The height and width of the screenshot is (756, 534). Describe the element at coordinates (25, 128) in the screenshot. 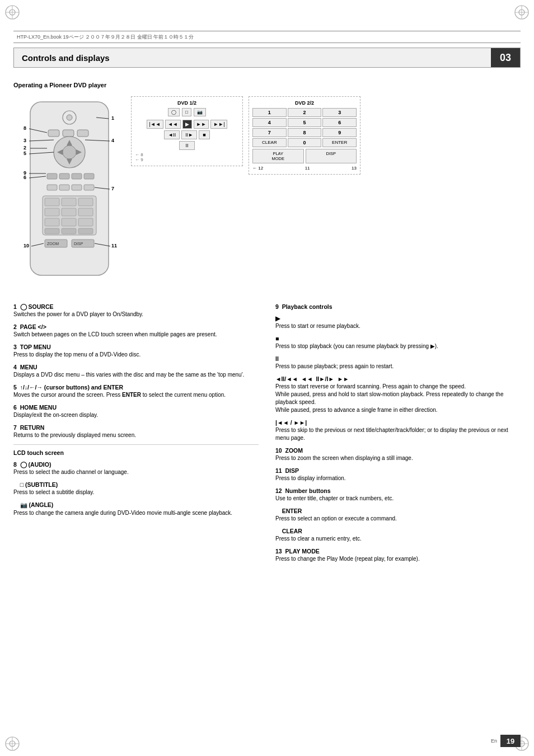

I see `svg-text: 8` at that location.